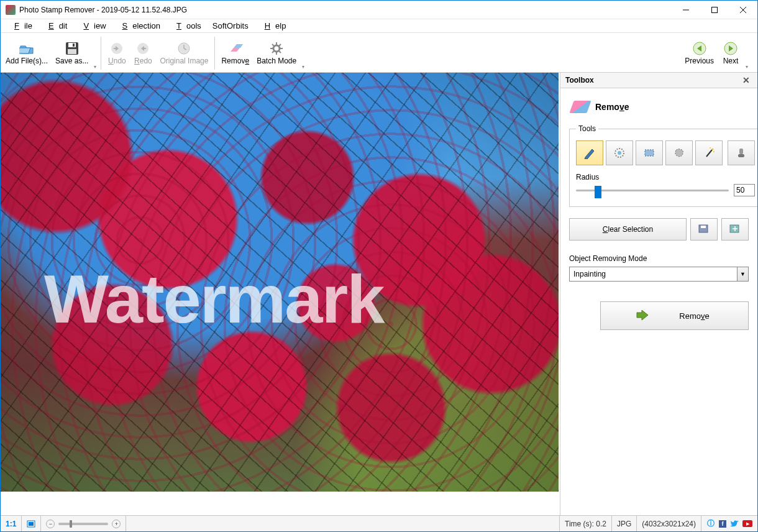 This screenshot has width=758, height=532. Describe the element at coordinates (27, 53) in the screenshot. I see `add-files-button: Add File(s)...` at that location.